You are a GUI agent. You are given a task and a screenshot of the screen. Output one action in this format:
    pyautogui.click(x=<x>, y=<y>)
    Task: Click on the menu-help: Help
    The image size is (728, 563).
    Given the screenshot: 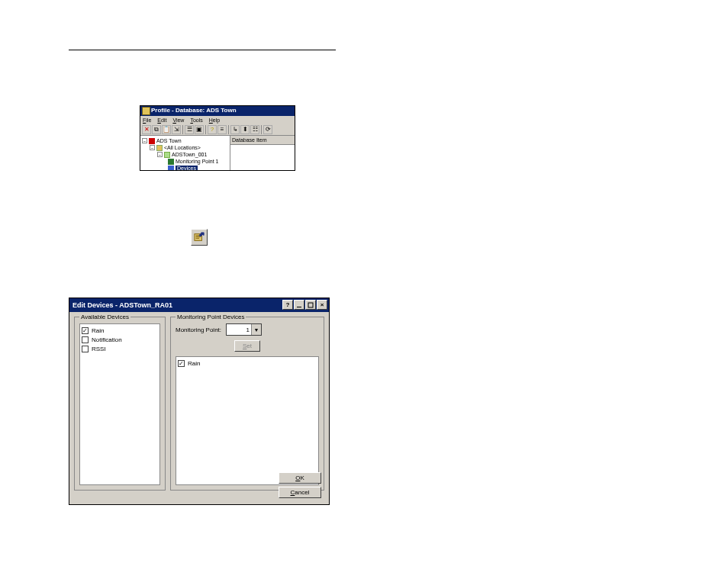 What is the action you would take?
    pyautogui.click(x=214, y=121)
    